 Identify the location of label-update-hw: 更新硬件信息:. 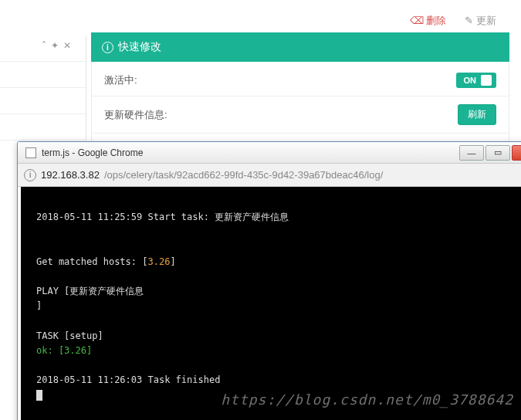
(136, 115).